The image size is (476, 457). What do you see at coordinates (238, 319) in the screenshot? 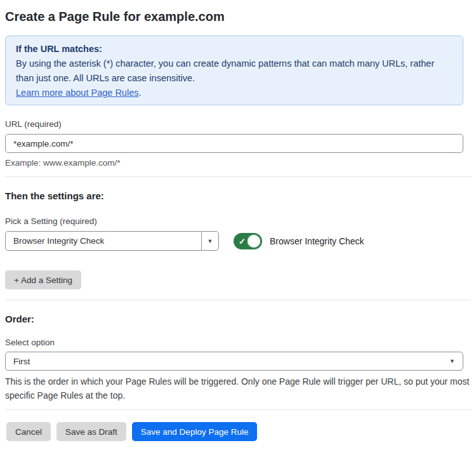
I see `order-section-heading: Order:` at bounding box center [238, 319].